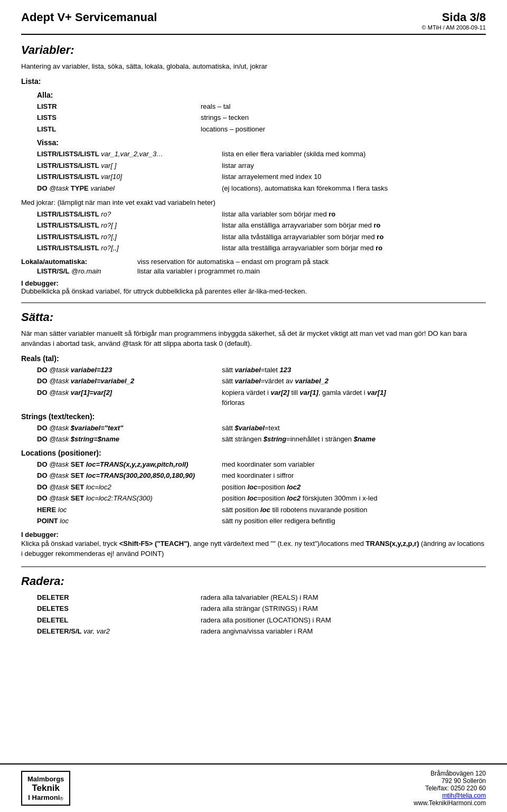  What do you see at coordinates (312, 262) in the screenshot?
I see `lokala-desc: viss reservation för automatiska – endas…` at bounding box center [312, 262].